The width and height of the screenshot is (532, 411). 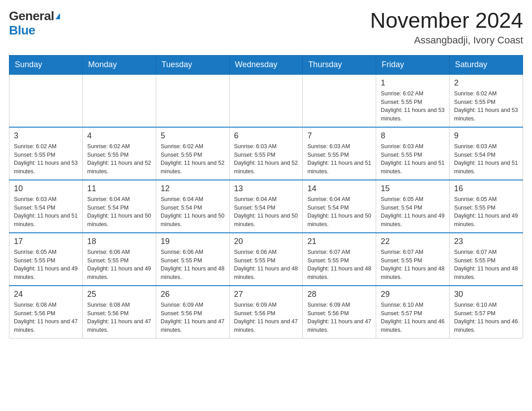 What do you see at coordinates (413, 295) in the screenshot?
I see `day-number: 29` at bounding box center [413, 295].